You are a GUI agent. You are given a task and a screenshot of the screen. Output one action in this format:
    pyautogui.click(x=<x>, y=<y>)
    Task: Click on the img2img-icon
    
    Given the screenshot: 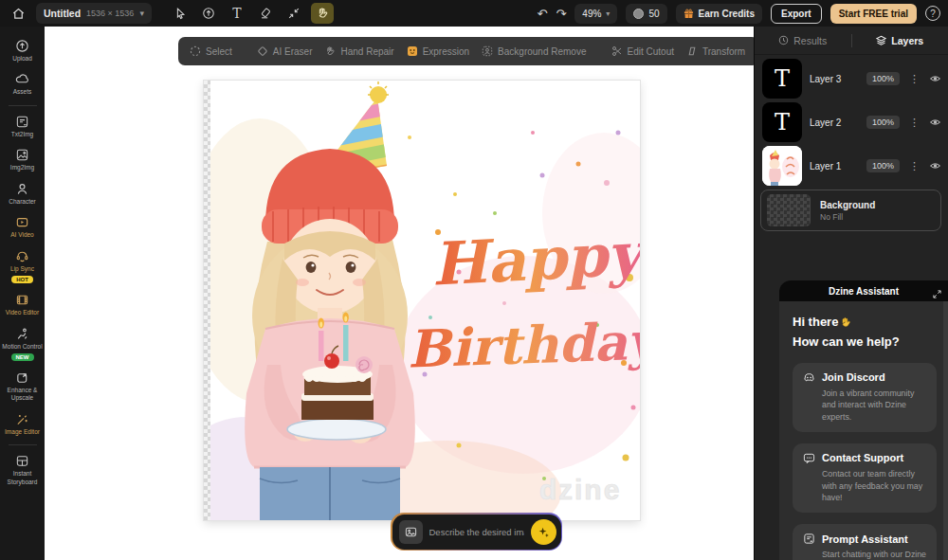 What is the action you would take?
    pyautogui.click(x=23, y=155)
    